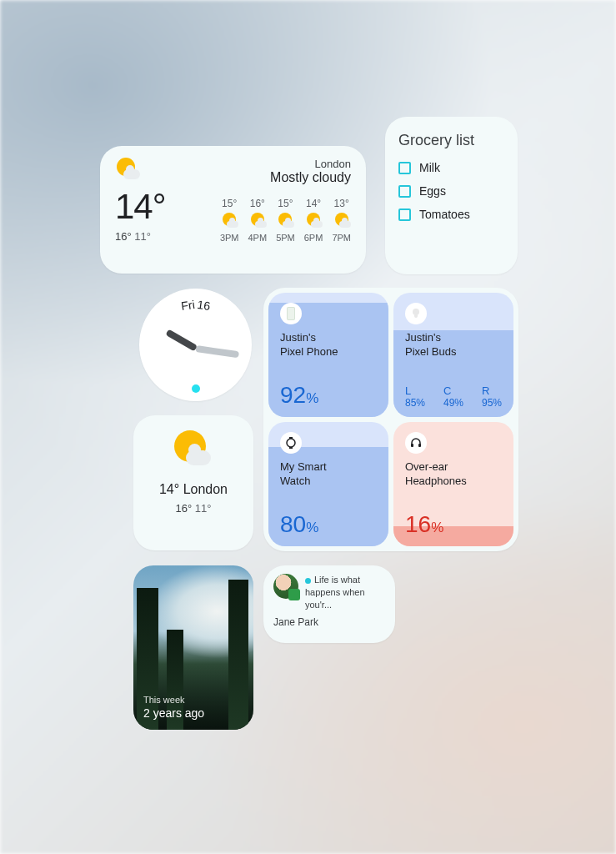 The image size is (616, 854). What do you see at coordinates (217, 352) in the screenshot?
I see `minute-hand` at bounding box center [217, 352].